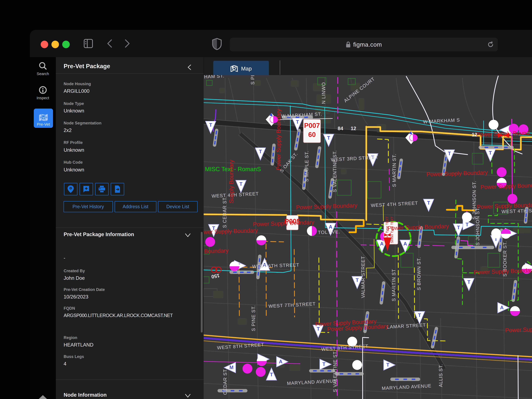 This screenshot has height=399, width=532. Describe the element at coordinates (178, 207) in the screenshot. I see `device-list-button: Device List` at that location.